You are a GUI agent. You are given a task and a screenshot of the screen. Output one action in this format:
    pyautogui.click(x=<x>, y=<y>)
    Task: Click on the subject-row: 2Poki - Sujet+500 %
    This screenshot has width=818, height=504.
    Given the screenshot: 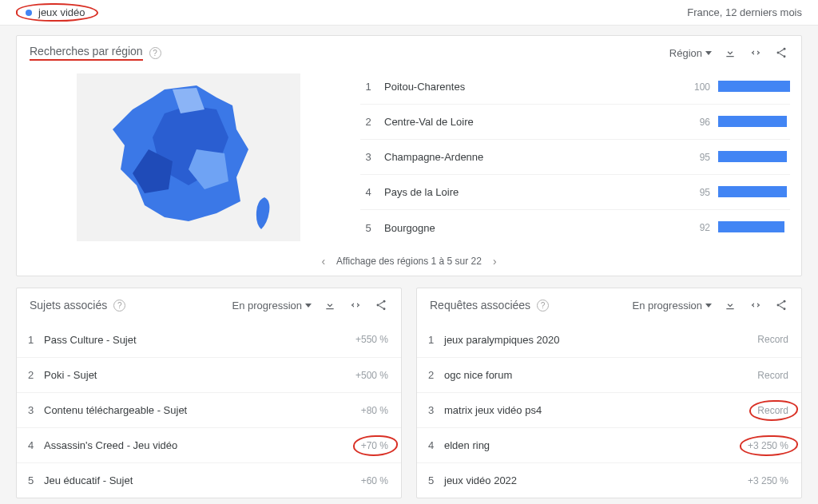 What is the action you would take?
    pyautogui.click(x=209, y=375)
    